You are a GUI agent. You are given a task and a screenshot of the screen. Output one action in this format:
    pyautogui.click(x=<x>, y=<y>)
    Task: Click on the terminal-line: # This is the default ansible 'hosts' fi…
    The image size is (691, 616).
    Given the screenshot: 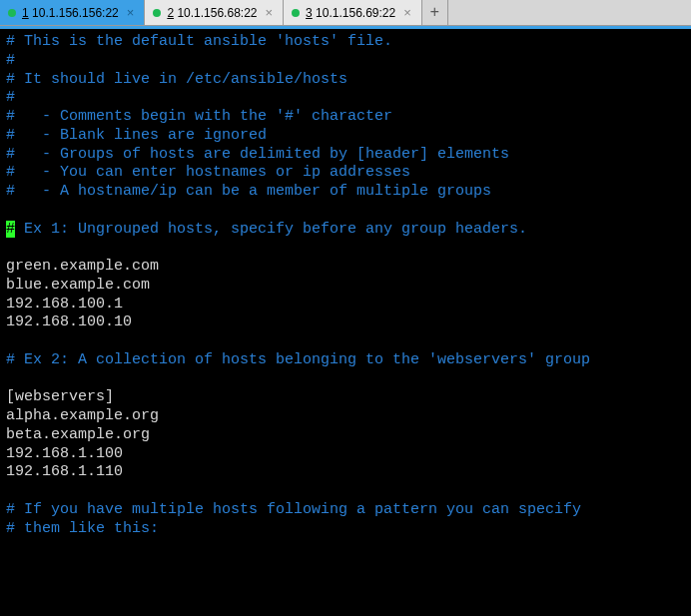 What is the action you would take?
    pyautogui.click(x=346, y=42)
    